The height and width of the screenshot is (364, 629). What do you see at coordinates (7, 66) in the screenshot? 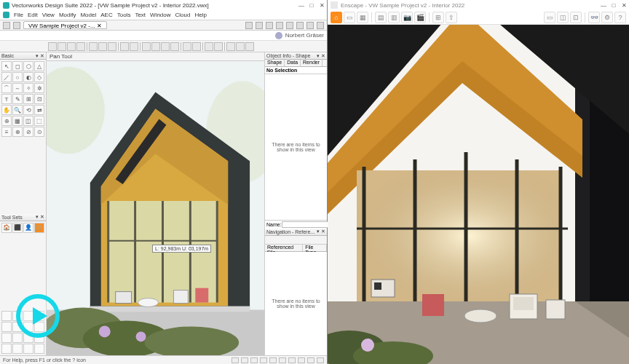
I see `selection-tool: ↖` at bounding box center [7, 66].